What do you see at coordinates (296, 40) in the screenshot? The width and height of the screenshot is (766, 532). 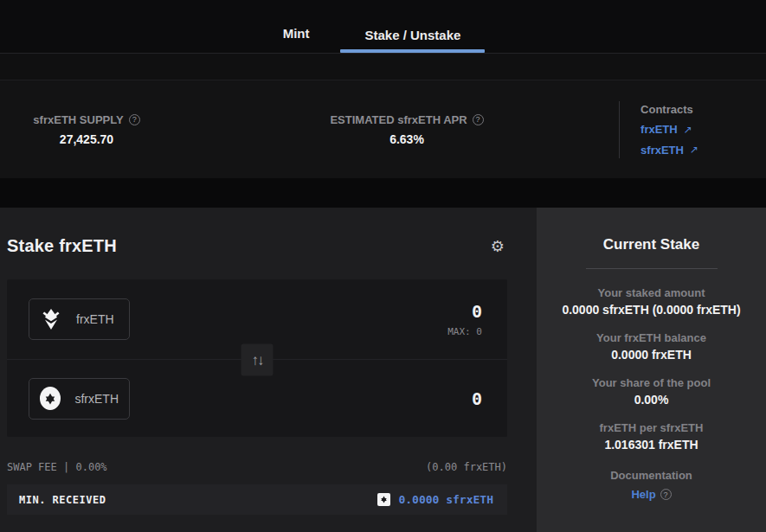 I see `tab-mint: Mint` at bounding box center [296, 40].